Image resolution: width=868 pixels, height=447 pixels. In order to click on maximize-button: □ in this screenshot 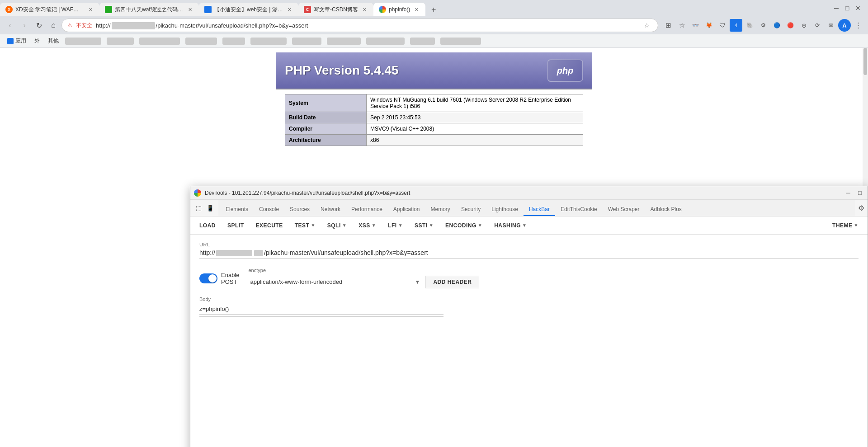, I will do `click(847, 8)`.